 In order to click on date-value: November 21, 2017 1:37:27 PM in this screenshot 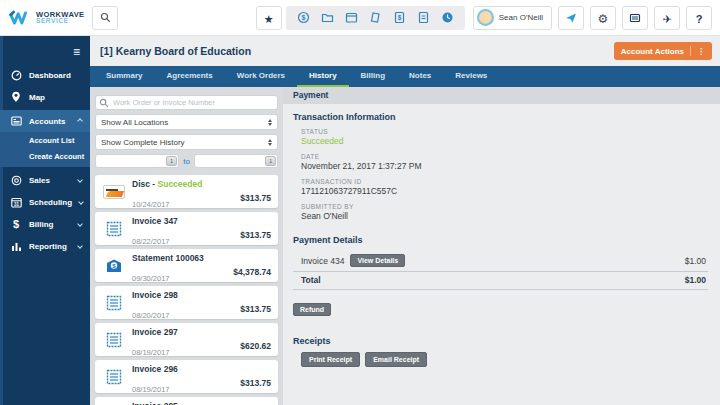, I will do `click(504, 166)`.